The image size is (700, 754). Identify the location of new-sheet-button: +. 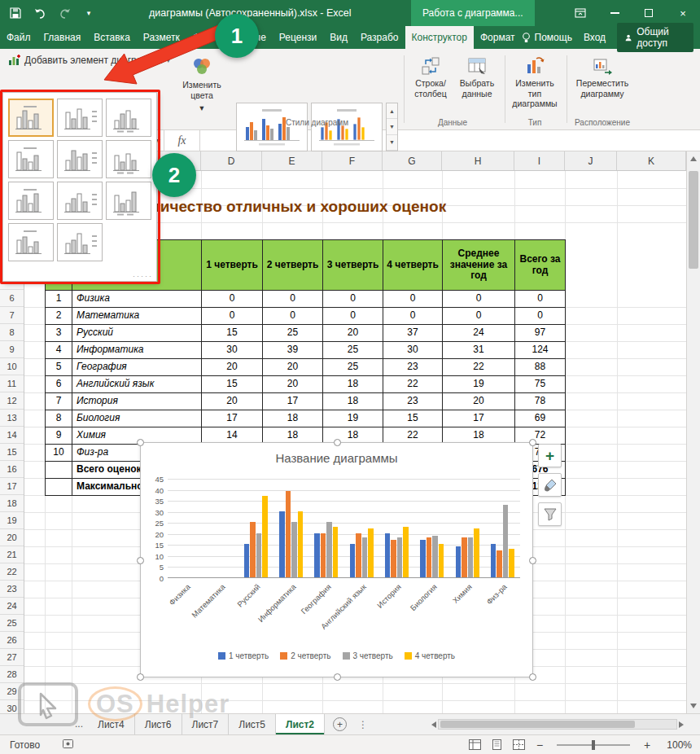
(340, 725).